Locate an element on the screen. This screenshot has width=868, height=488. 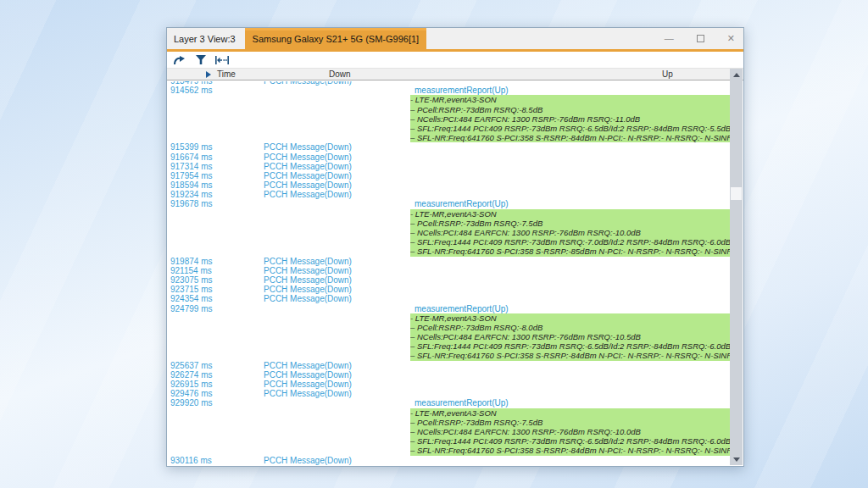
table-row: 921154 msPCCH Message(Down) is located at coordinates (449, 271).